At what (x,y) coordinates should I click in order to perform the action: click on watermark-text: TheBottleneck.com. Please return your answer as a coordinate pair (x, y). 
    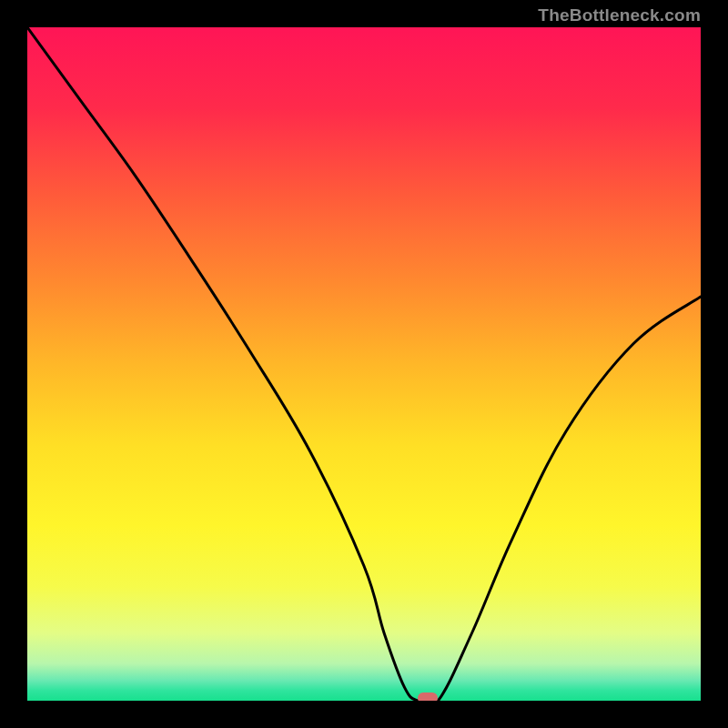
    Looking at the image, I should click on (619, 15).